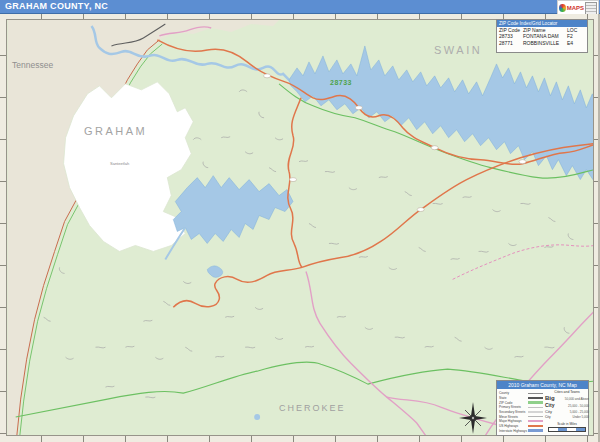  Describe the element at coordinates (576, 8) in the screenshot. I see `logo-text: MAPS` at that location.